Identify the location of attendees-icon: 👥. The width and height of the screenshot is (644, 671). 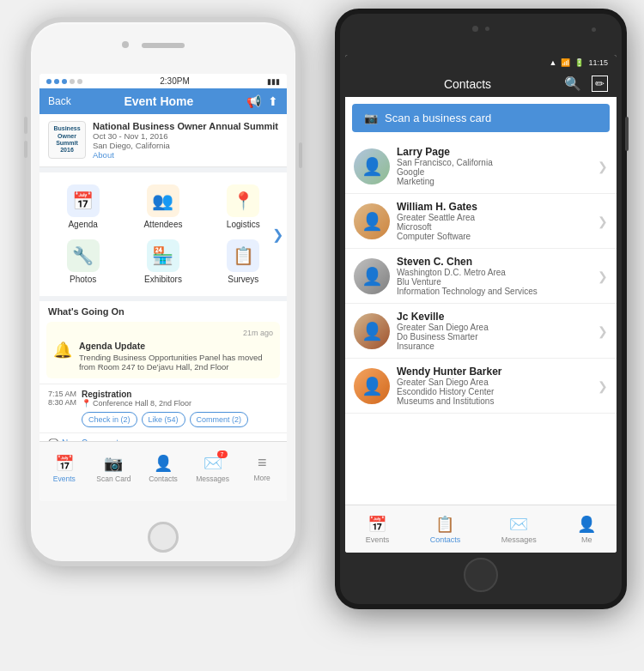
(163, 201).